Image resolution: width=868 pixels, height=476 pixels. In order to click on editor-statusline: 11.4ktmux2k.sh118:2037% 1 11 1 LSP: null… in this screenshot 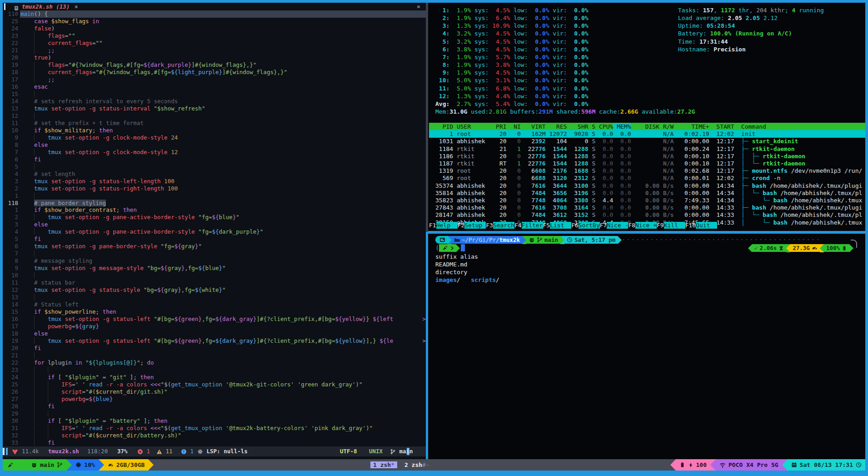, I will do `click(215, 451)`.